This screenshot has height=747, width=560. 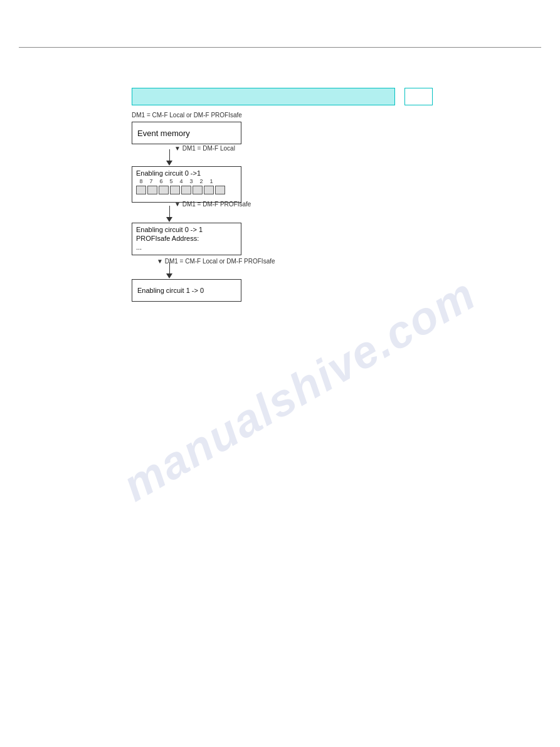 What do you see at coordinates (169, 214) in the screenshot?
I see `arrow-dm1-profisafe` at bounding box center [169, 214].